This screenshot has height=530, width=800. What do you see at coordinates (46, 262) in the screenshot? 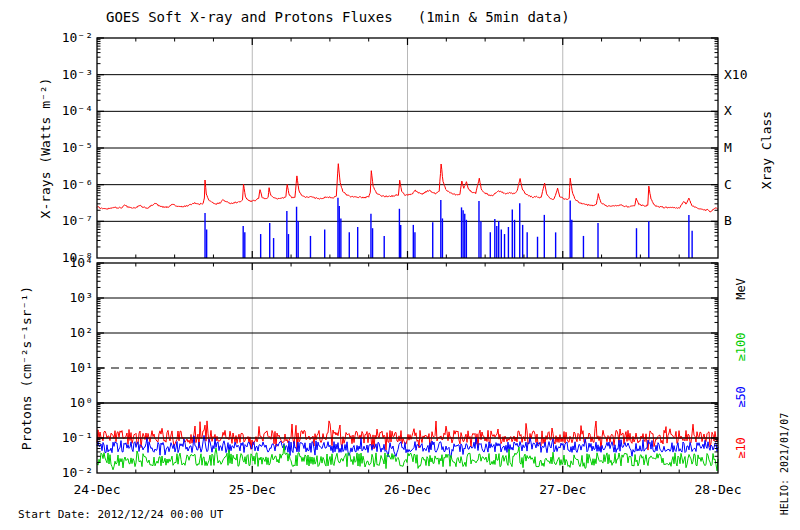
I see `protons-y-tick-label: 10⁴` at bounding box center [46, 262].